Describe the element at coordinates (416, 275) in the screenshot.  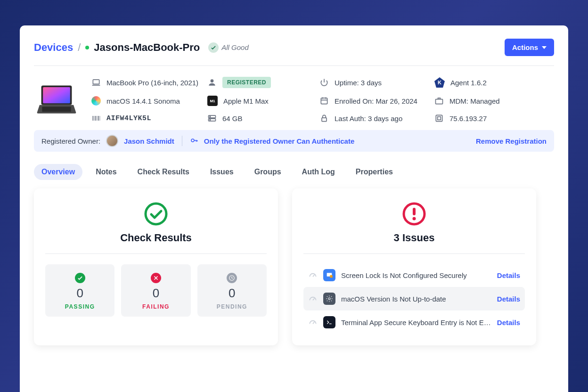
I see `issue-title: Screen Lock Is Not Configured Securely` at that location.